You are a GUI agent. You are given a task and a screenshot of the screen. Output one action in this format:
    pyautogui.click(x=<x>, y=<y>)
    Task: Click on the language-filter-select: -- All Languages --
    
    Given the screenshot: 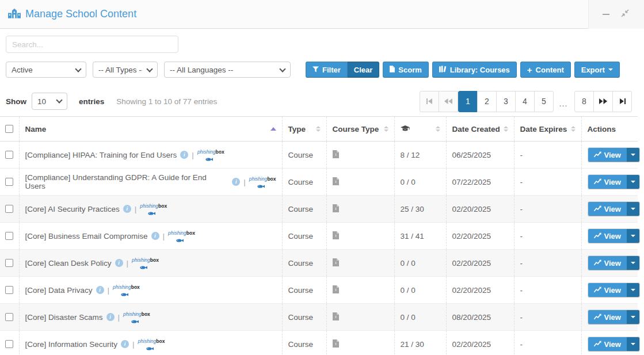 What is the action you would take?
    pyautogui.click(x=227, y=70)
    